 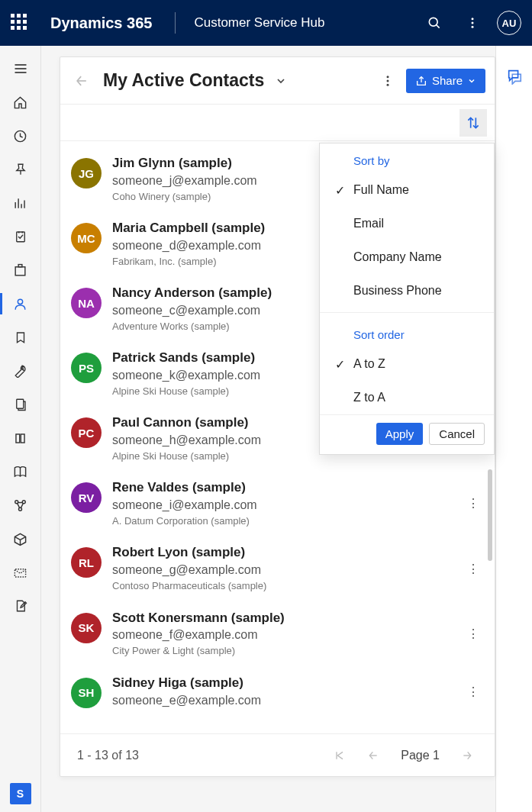 What do you see at coordinates (282, 701) in the screenshot?
I see `contact-email: someone_e@example.com` at bounding box center [282, 701].